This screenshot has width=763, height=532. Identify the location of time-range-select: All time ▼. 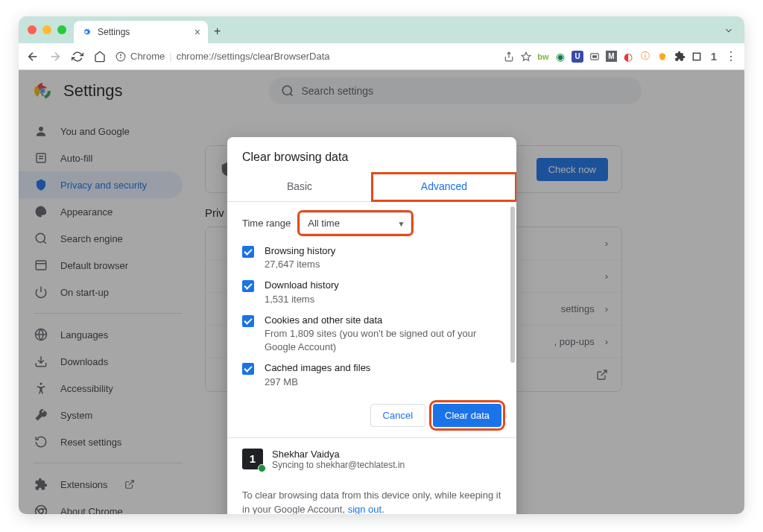
(355, 224).